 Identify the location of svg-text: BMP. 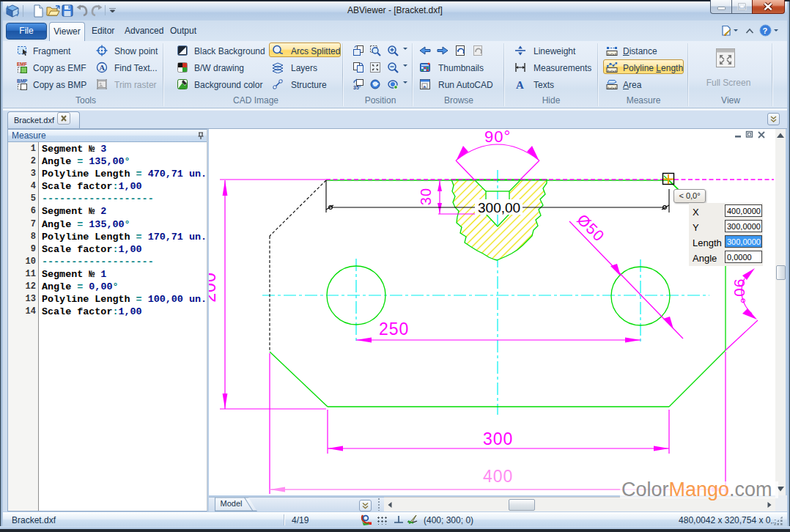
(22, 81).